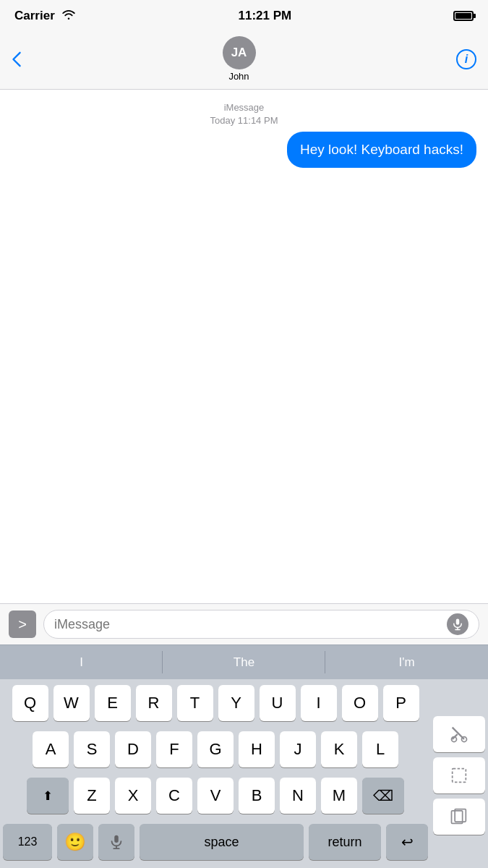 Image resolution: width=488 pixels, height=868 pixels. Describe the element at coordinates (466, 59) in the screenshot. I see `info-button: i` at that location.